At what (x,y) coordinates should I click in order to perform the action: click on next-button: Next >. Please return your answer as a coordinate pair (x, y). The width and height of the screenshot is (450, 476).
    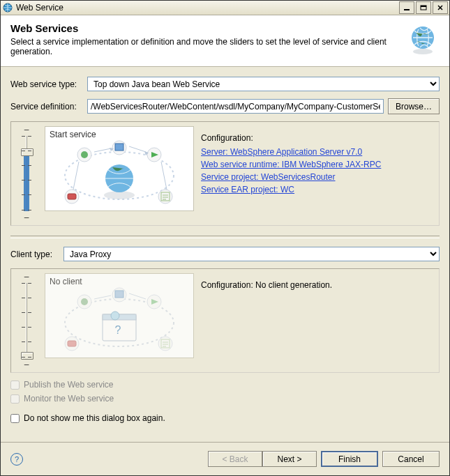
    Looking at the image, I should click on (290, 459).